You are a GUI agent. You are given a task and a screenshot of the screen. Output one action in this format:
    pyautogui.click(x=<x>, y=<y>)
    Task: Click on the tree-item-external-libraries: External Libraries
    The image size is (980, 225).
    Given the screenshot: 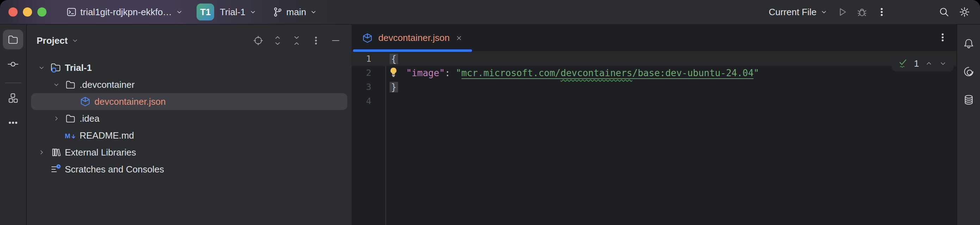 What is the action you would take?
    pyautogui.click(x=189, y=152)
    